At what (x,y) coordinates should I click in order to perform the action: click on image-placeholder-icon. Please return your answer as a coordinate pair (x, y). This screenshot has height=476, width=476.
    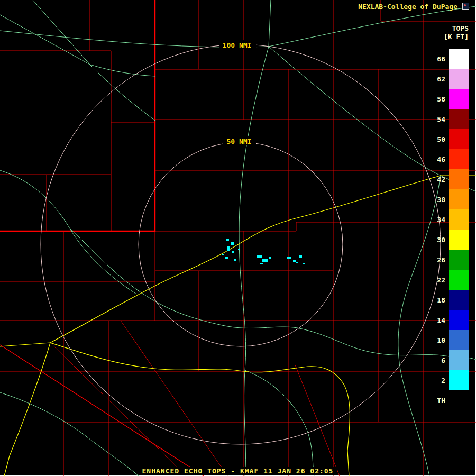
    Looking at the image, I should click on (465, 6).